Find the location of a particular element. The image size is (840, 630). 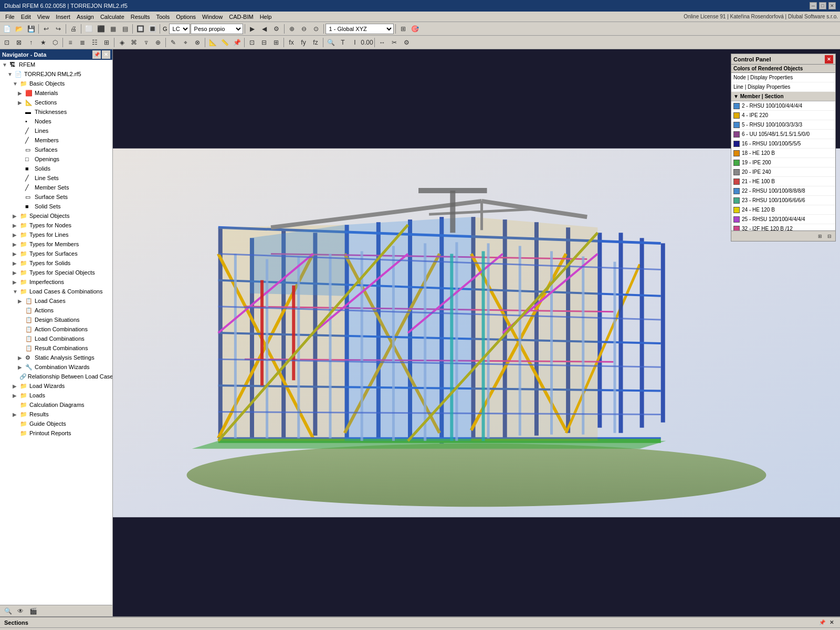

tree-item-types-members: ▶ 📁 Types for Members is located at coordinates (56, 244).